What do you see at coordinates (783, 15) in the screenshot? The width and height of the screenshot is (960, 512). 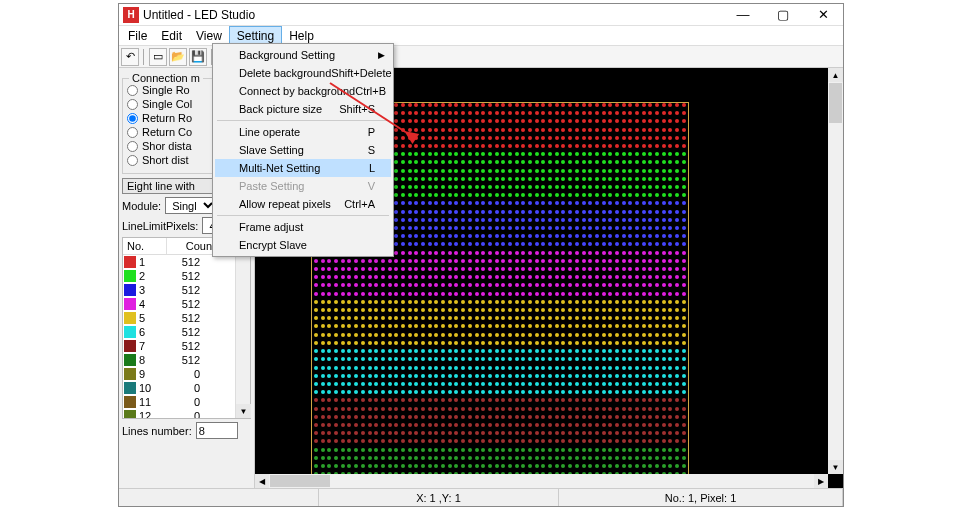 I see `maximize-button: ▢` at bounding box center [783, 15].